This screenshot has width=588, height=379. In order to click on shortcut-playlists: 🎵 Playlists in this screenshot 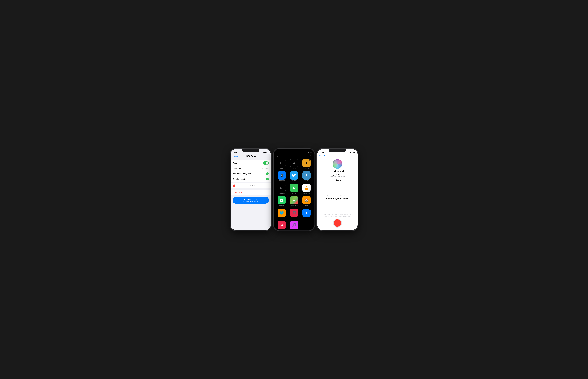, I will do `click(294, 225)`.